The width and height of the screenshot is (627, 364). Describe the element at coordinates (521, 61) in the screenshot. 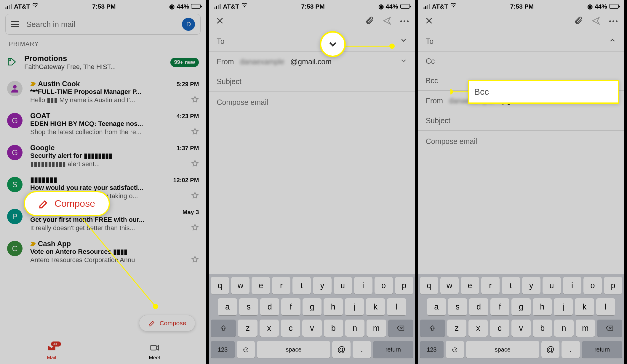

I see `cc-field: Cc` at that location.